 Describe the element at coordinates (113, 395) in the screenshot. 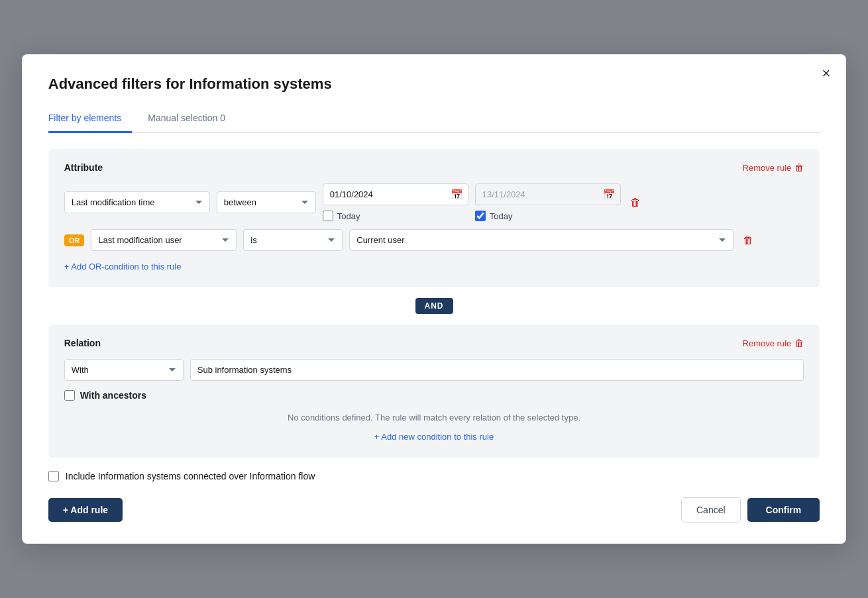

I see `with-ancestors-label: With ancestors` at that location.